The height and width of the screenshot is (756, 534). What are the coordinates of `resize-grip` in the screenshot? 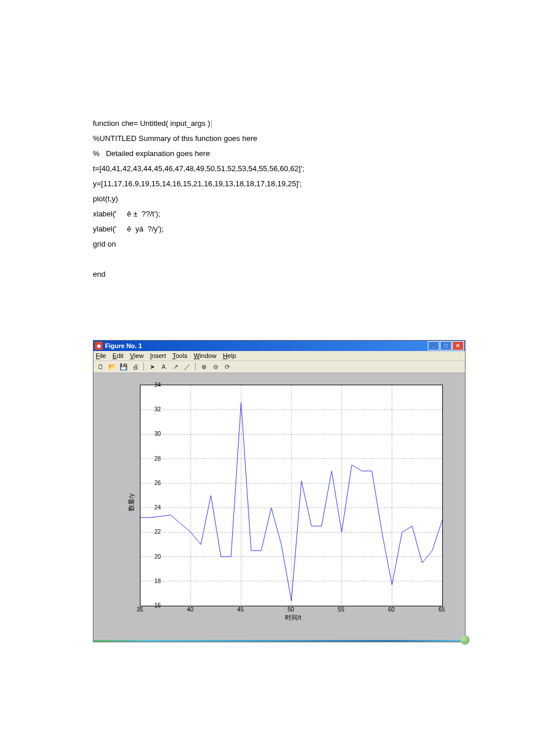 It's located at (465, 640).